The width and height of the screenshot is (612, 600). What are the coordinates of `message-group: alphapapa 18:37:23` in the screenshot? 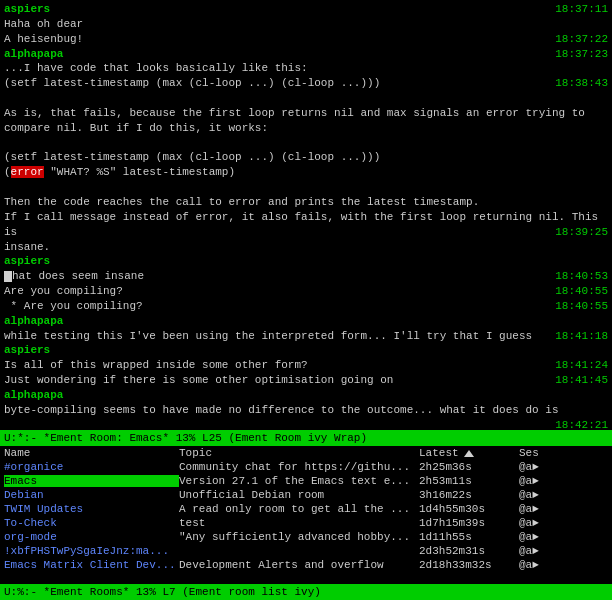 It's located at (306, 54).